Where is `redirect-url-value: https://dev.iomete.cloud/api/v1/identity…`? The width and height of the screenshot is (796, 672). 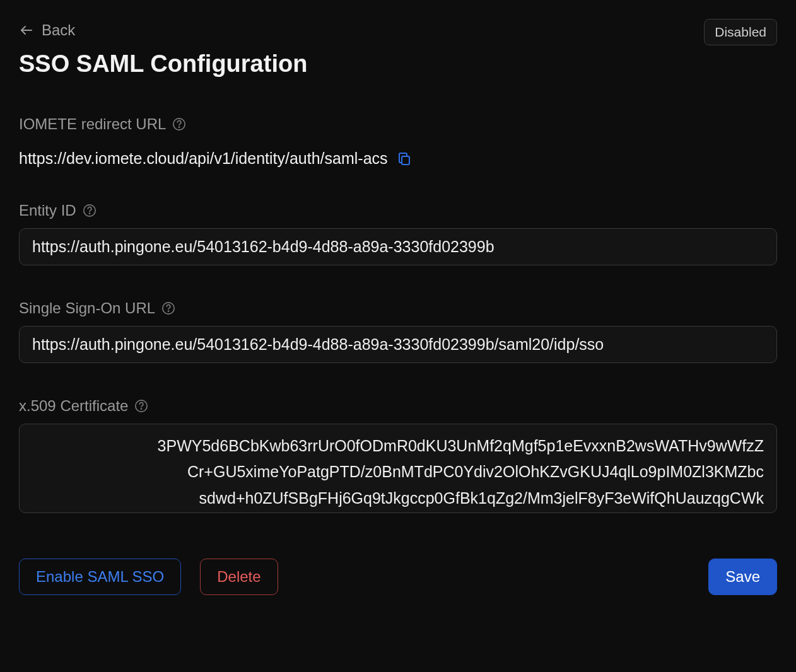 redirect-url-value: https://dev.iomete.cloud/api/v1/identity… is located at coordinates (203, 159).